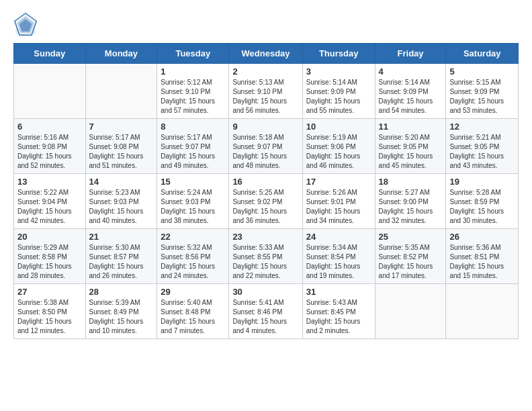 Image resolution: width=532 pixels, height=411 pixels. What do you see at coordinates (339, 312) in the screenshot?
I see `calendar-cell: 31Sunrise: 5:43 AMSunset: 8:45 PMDayligh…` at bounding box center [339, 312].